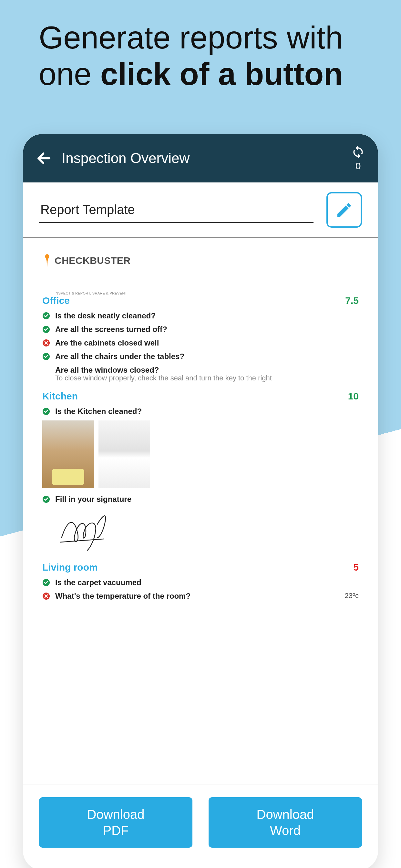 The width and height of the screenshot is (401, 868). I want to click on download-word-button: Download Word, so click(285, 823).